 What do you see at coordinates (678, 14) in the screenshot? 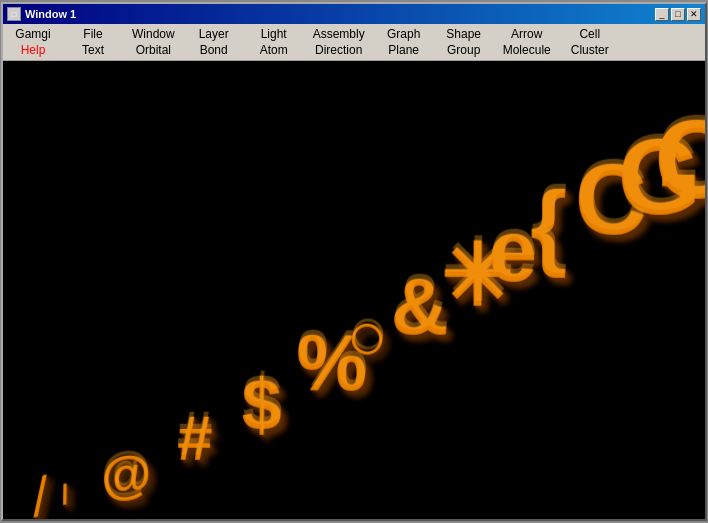
I see `title-buttons: _ □ ✕` at bounding box center [678, 14].